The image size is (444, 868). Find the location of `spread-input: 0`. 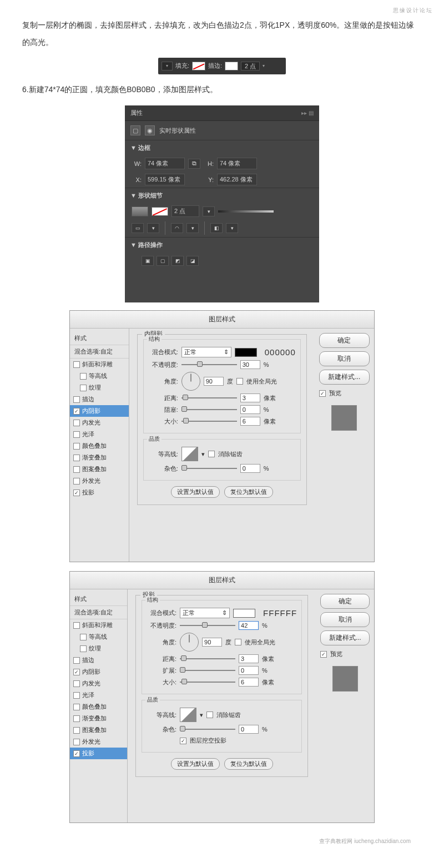

spread-input: 0 is located at coordinates (249, 670).